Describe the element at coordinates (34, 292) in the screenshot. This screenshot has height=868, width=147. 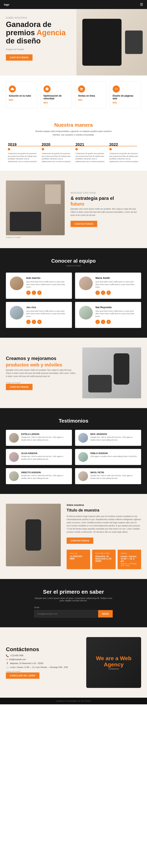
I see `twitter-icon-0: t` at that location.